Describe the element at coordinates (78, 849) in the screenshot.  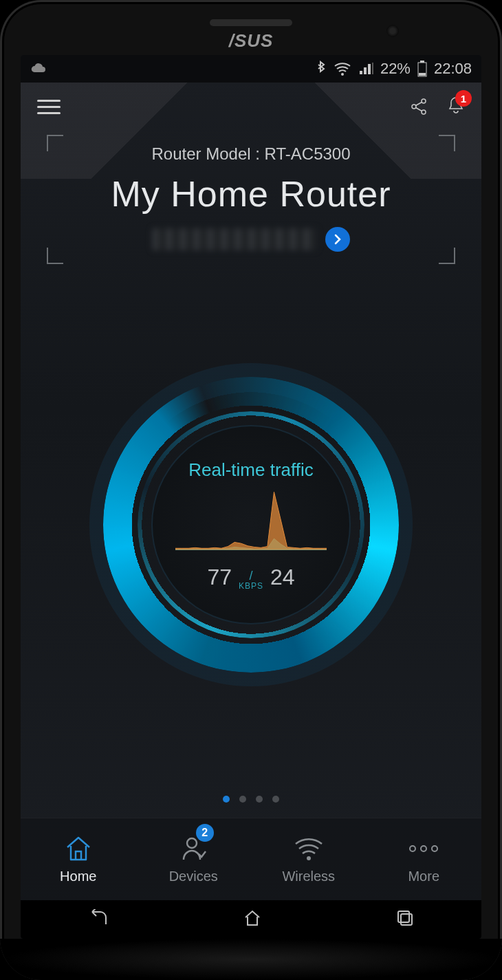
I see `home-icon` at that location.